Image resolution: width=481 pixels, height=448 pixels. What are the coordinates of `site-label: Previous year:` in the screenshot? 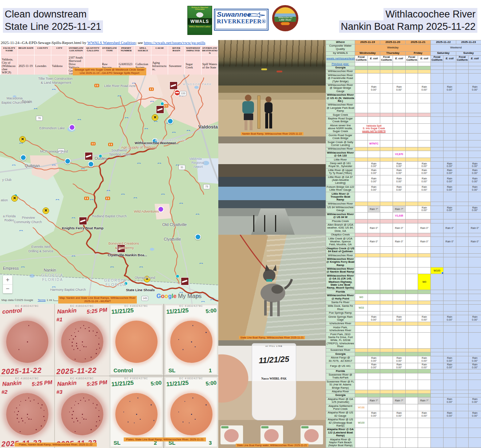 It's located at (341, 64).